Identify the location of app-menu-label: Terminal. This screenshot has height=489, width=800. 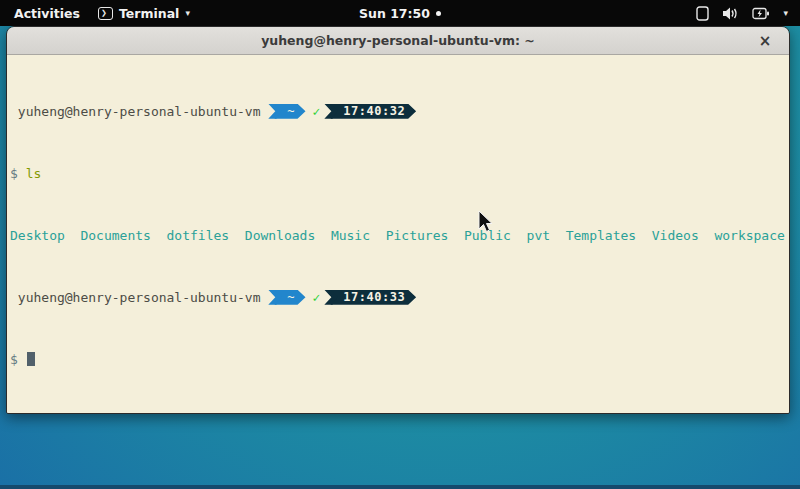
(149, 14).